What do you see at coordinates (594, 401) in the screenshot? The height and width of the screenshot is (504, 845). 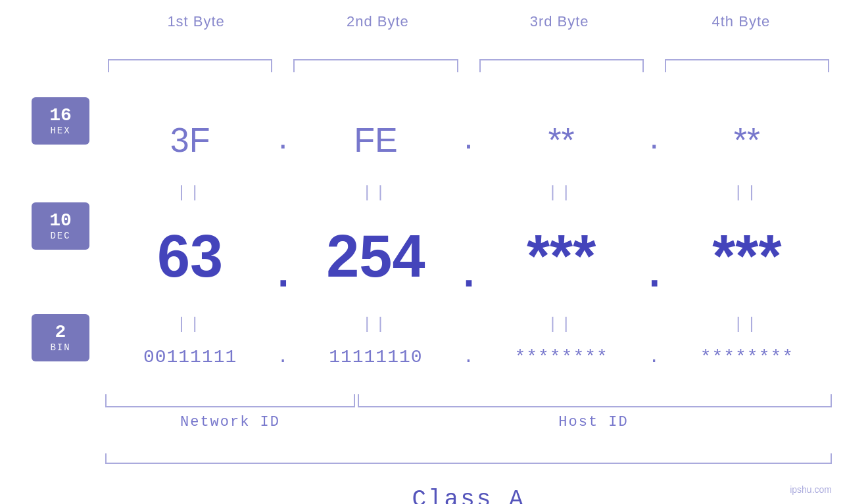 I see `bracket-host` at bounding box center [594, 401].